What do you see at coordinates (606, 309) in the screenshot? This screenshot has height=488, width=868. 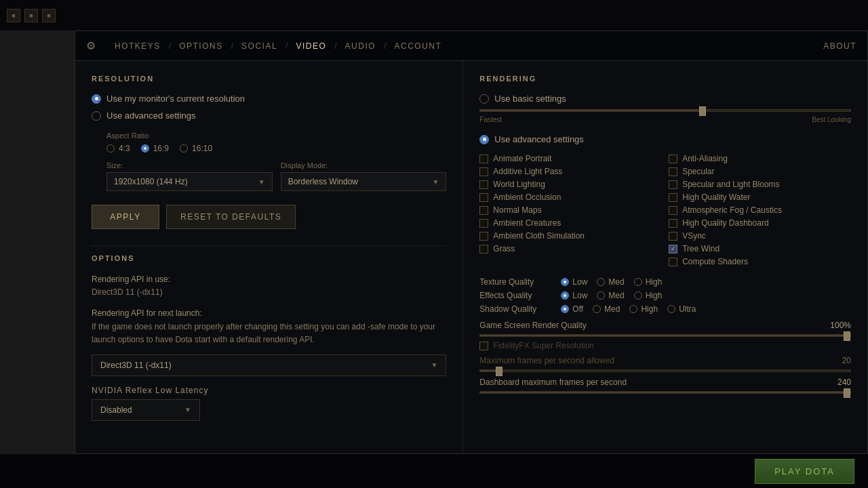 I see `shadow-med: Med` at bounding box center [606, 309].